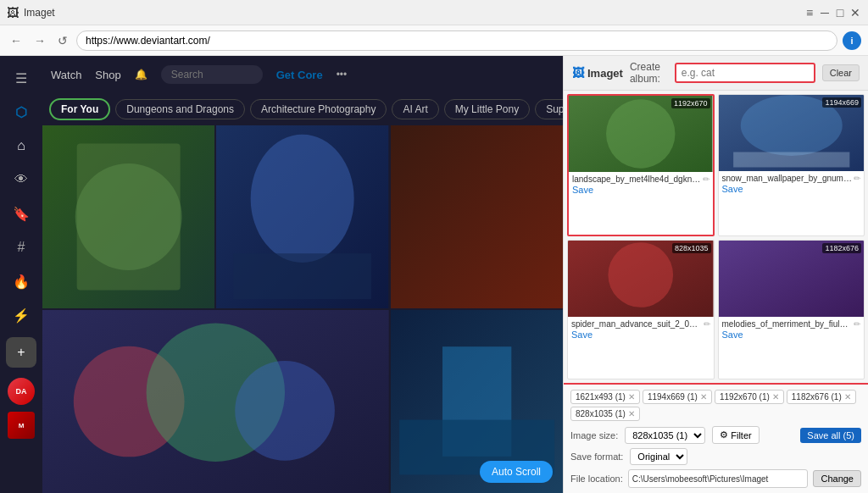 The height and width of the screenshot is (493, 868). What do you see at coordinates (832, 13) in the screenshot?
I see `window-controls: ≡ ─ □ ✕` at bounding box center [832, 13].